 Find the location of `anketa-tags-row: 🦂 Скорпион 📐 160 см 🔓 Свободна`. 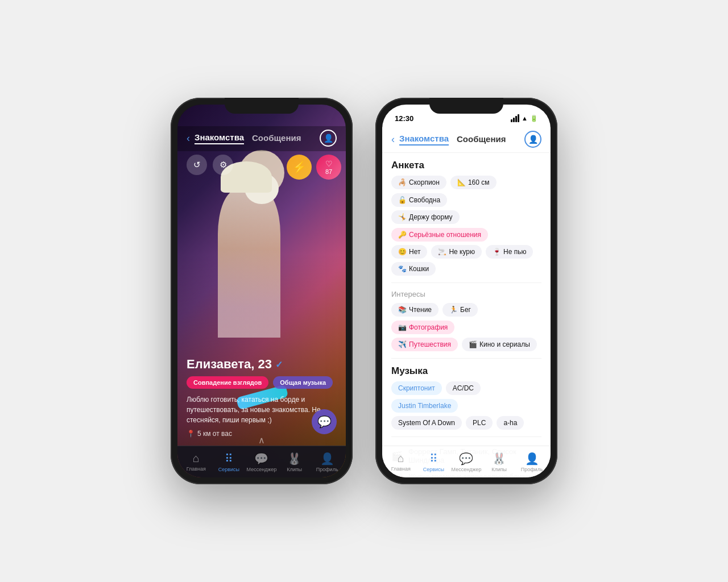

anketa-tags-row: 🦂 Скорпион 📐 160 см 🔓 Свободна is located at coordinates (466, 191).